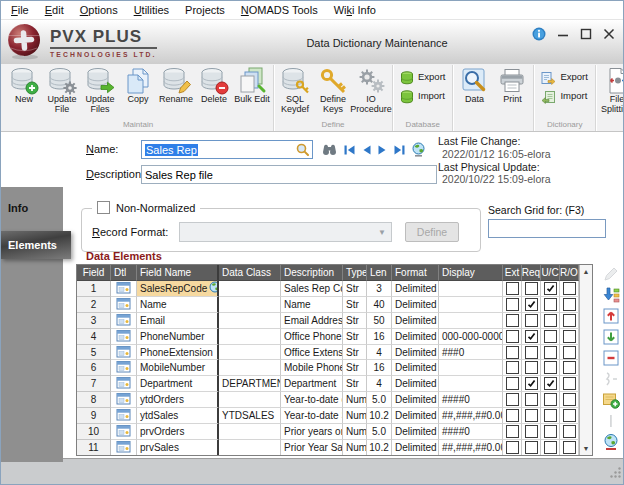 The height and width of the screenshot is (485, 624). What do you see at coordinates (355, 273) in the screenshot?
I see `column-header-type: Type` at bounding box center [355, 273].